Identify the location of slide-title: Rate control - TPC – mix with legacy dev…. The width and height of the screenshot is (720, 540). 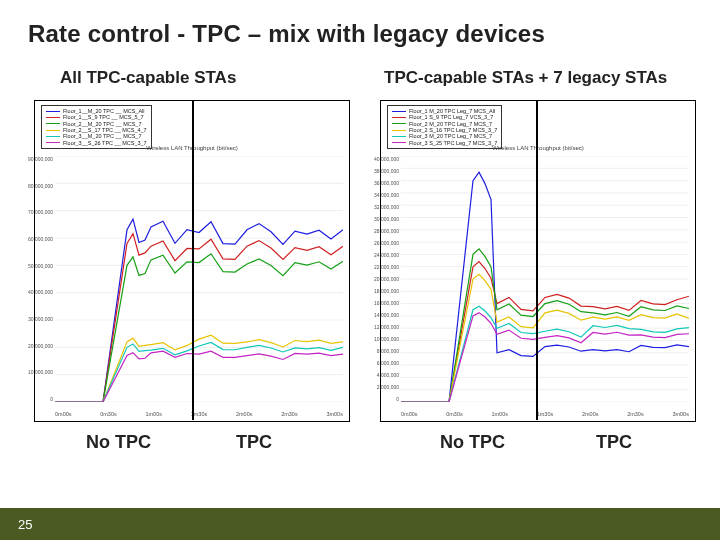
(286, 34).